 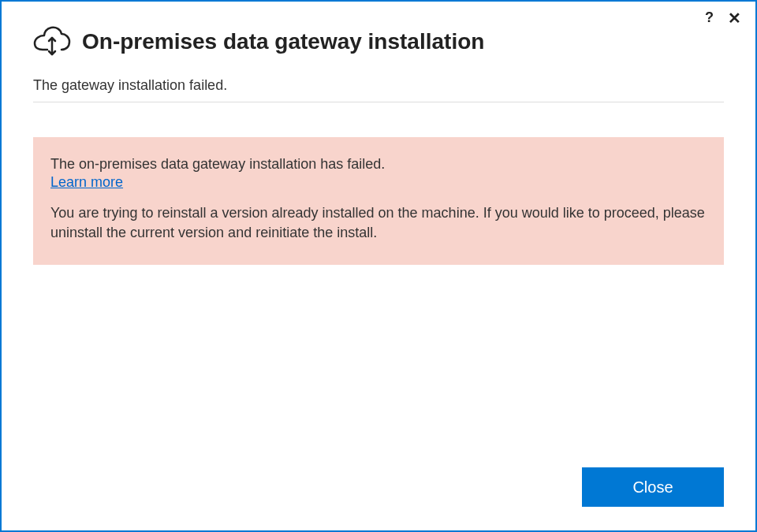 I want to click on window-close-button: ✕, so click(x=735, y=18).